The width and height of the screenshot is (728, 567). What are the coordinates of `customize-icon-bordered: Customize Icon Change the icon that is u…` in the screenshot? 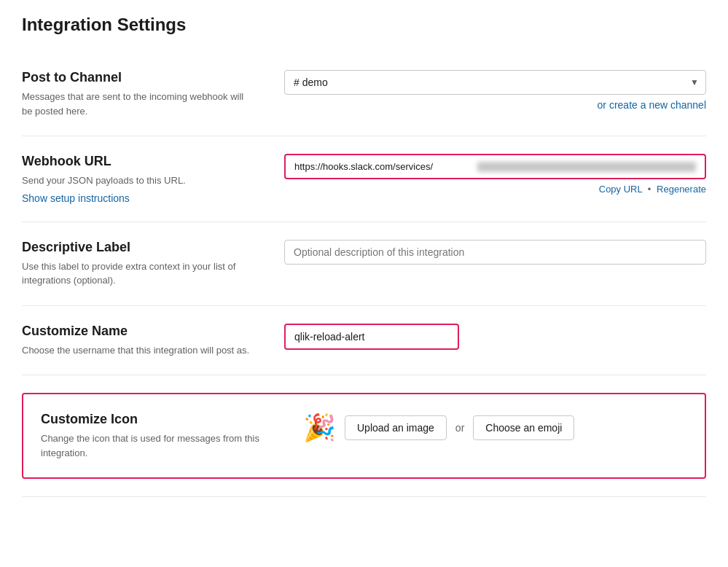 It's located at (364, 436).